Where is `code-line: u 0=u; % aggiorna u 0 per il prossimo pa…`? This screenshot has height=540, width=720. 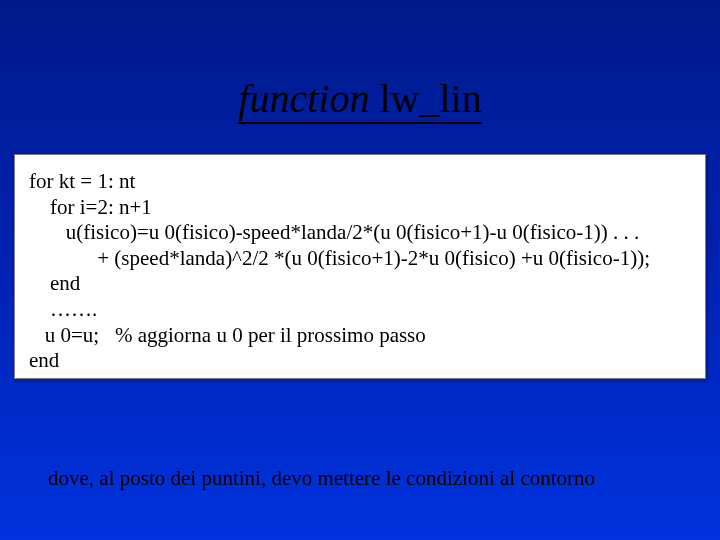 code-line: u 0=u; % aggiorna u 0 per il prossimo pa… is located at coordinates (361, 336).